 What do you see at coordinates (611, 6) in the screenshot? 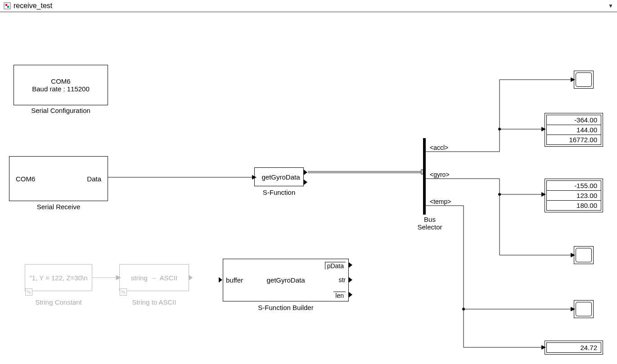
I see `dropdown-icon: ▼` at bounding box center [611, 6].